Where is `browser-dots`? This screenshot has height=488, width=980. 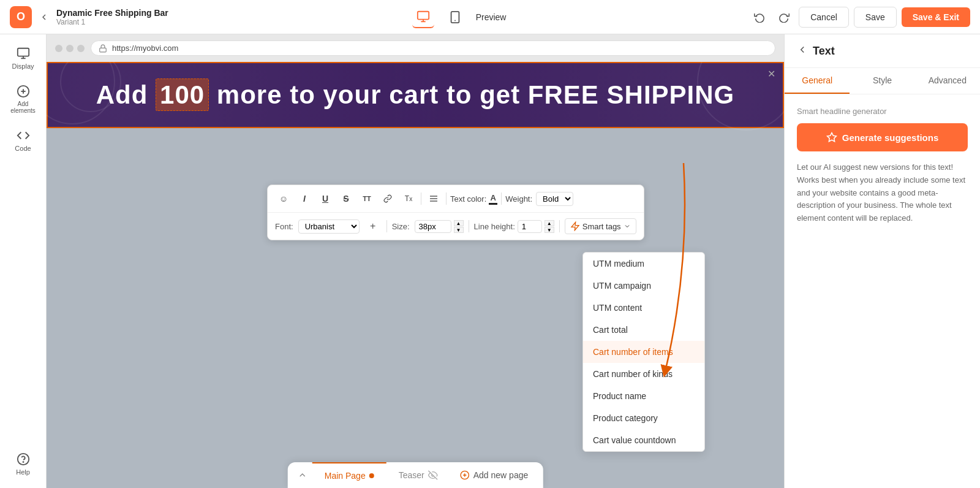
browser-dots is located at coordinates (70, 48).